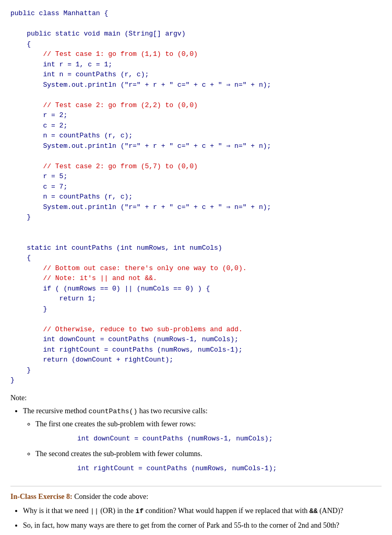 The image size is (392, 535). Describe the element at coordinates (230, 469) in the screenshot. I see `code-example-rightcount: int rightCount = countPaths (numRows, nu…` at that location.